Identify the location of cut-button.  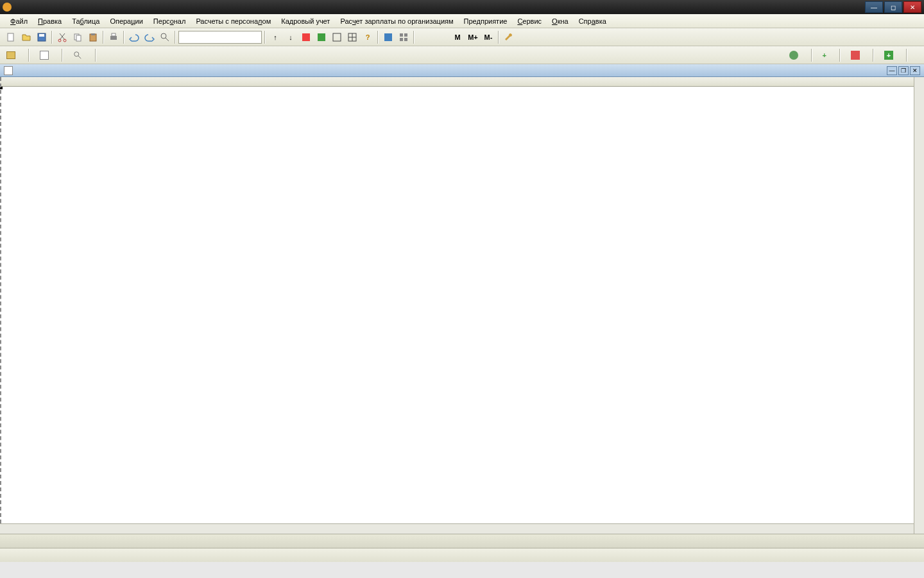
(62, 37).